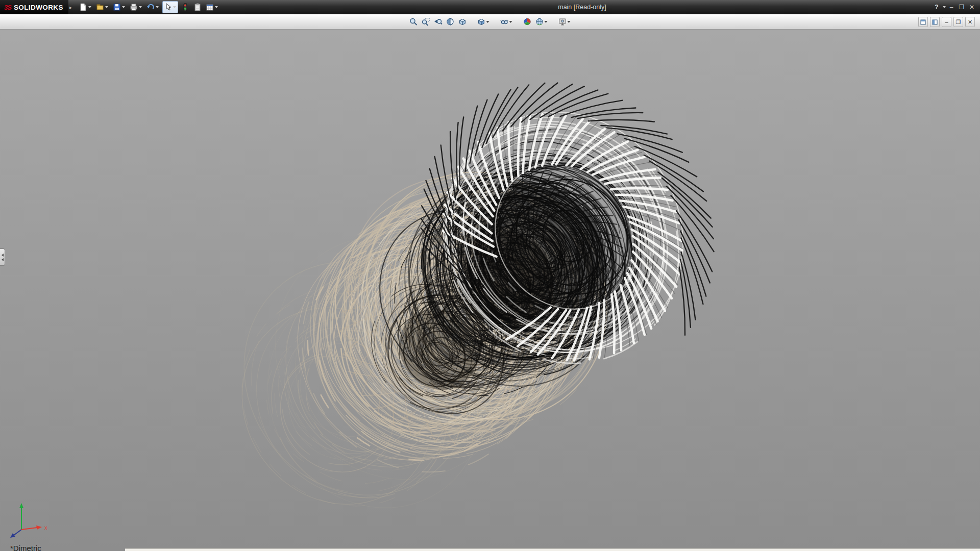 The image size is (980, 551). Describe the element at coordinates (175, 7) in the screenshot. I see `select-dropdown-arrow` at that location.